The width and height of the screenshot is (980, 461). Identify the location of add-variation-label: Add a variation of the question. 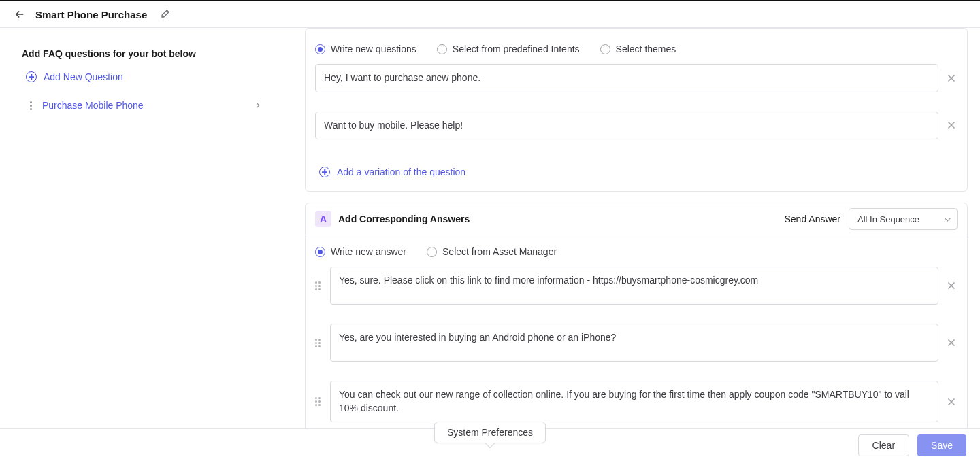
(402, 172).